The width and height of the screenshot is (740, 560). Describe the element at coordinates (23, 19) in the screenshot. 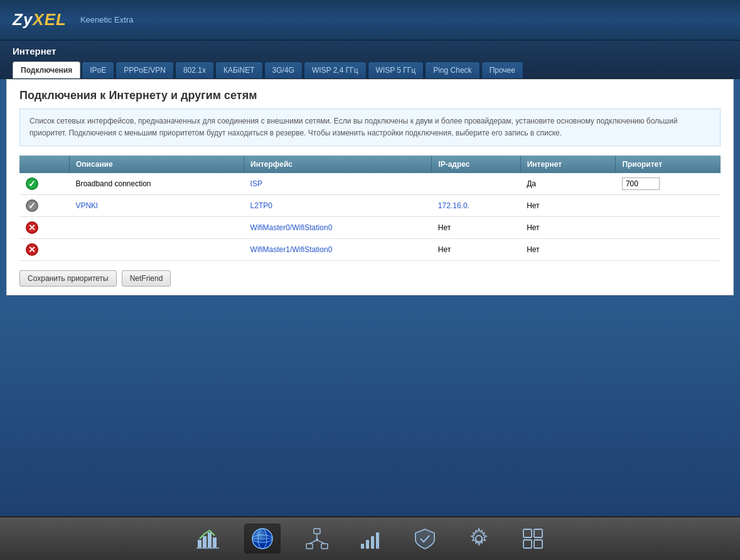

I see `logo-zy: Zy` at that location.